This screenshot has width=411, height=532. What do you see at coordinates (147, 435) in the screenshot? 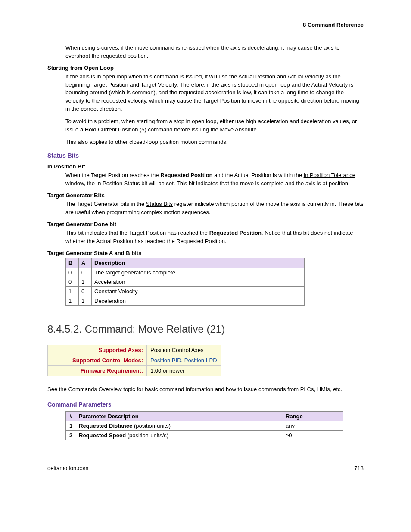
I see `param-units: (position-units/s)` at bounding box center [147, 435].